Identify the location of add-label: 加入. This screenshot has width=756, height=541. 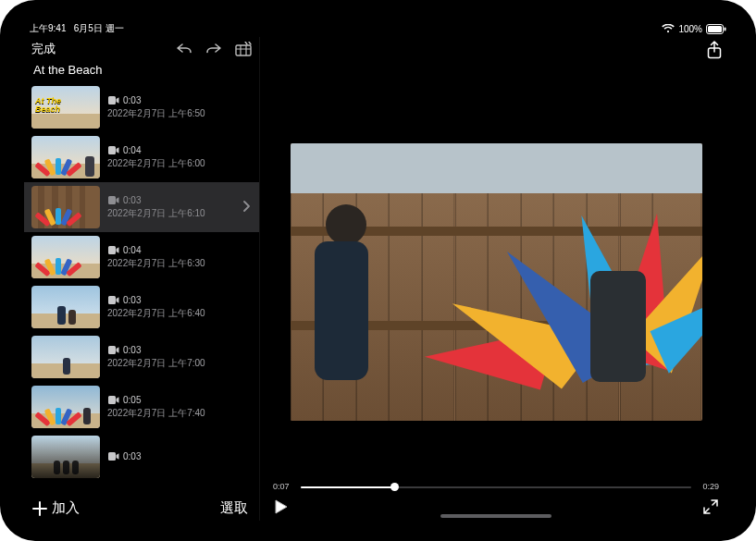
(66, 509).